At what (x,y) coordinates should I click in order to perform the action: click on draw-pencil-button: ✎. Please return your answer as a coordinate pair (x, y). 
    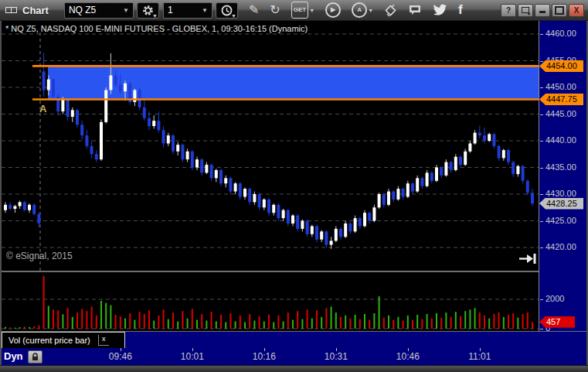
    Looking at the image, I should click on (253, 10).